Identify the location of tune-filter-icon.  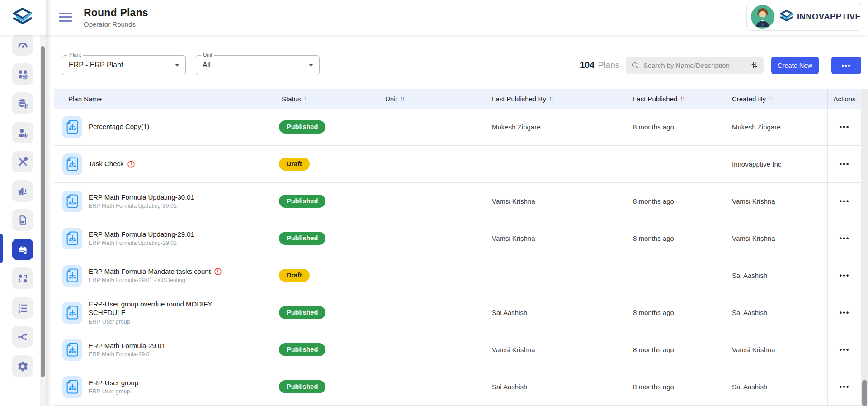
(754, 65).